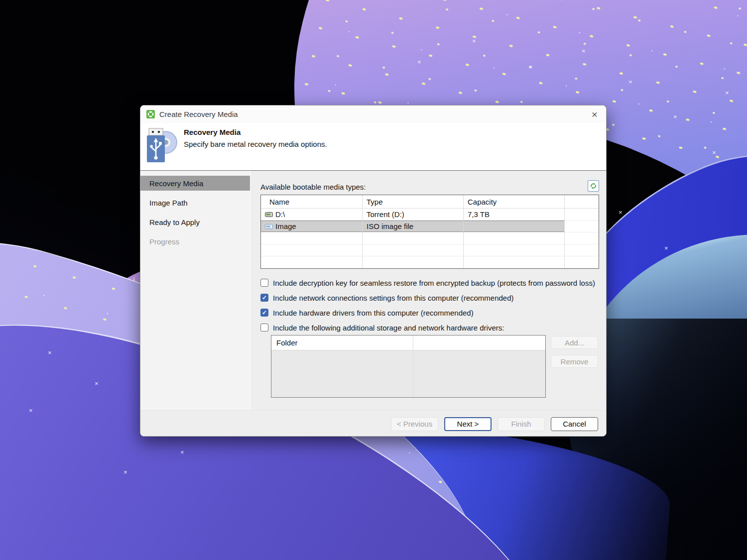  I want to click on wizard-footer: < Previous Next > Finish Cancel, so click(374, 423).